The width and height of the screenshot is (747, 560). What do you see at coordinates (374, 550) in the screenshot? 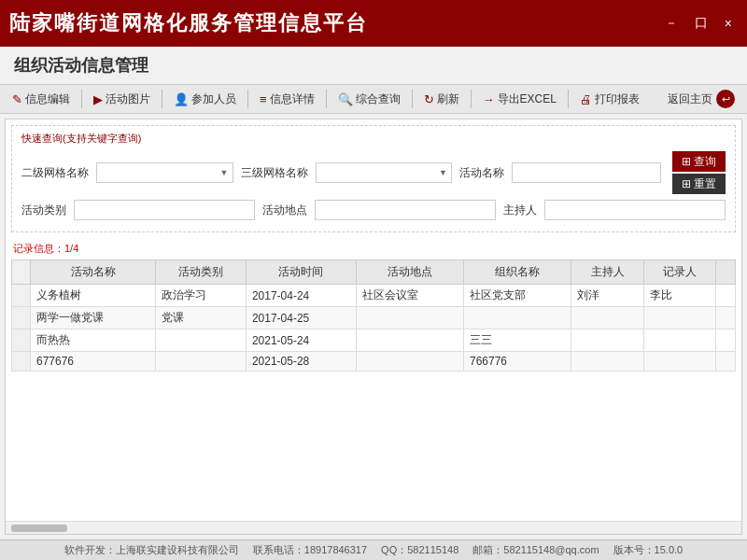
I see `footer: 软件开发：上海联实建设科技有限公司 联系电话：18917846317 QQ：58…` at bounding box center [374, 550].